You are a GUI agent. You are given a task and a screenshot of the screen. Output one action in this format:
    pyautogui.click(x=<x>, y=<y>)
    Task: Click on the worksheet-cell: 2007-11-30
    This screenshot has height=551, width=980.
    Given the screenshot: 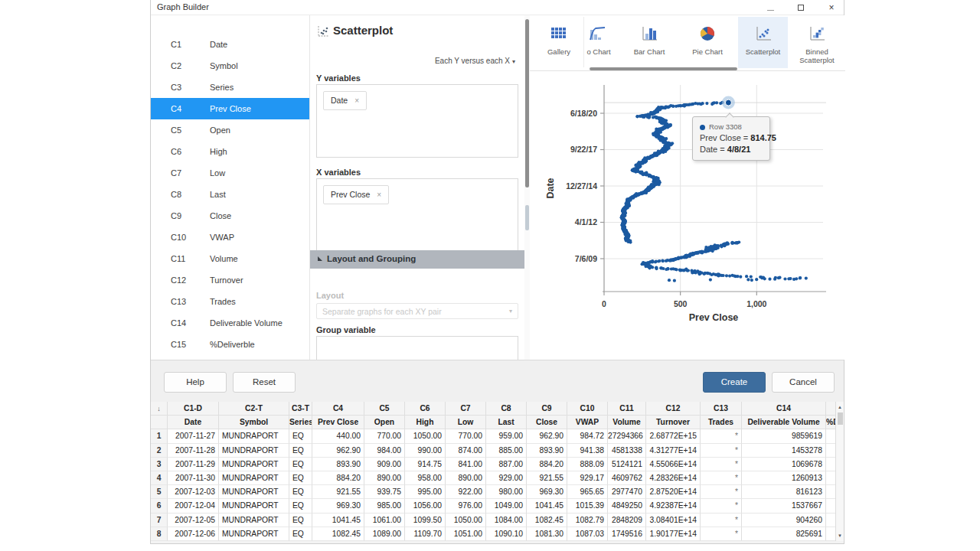 What is the action you would take?
    pyautogui.click(x=193, y=478)
    